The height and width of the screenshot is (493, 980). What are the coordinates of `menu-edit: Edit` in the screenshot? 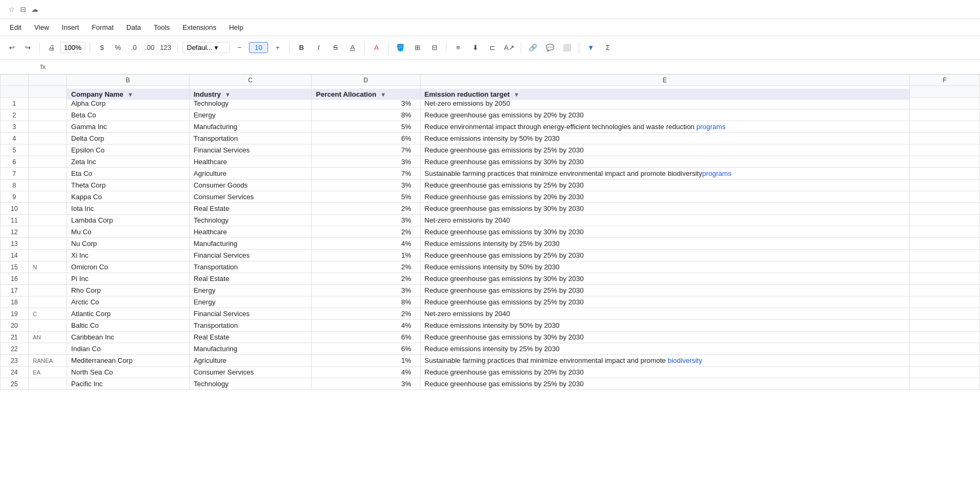 It's located at (15, 28).